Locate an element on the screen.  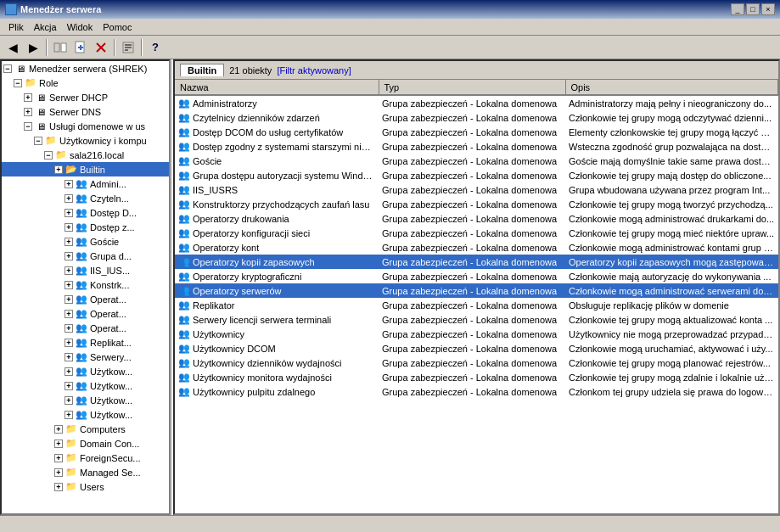
tree-expander-root: − is located at coordinates (8, 69).